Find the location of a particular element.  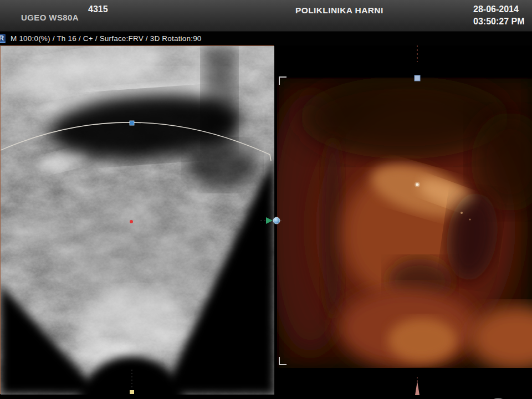

datetime-block: 28-06-2014 03:50:27 PM is located at coordinates (499, 16).